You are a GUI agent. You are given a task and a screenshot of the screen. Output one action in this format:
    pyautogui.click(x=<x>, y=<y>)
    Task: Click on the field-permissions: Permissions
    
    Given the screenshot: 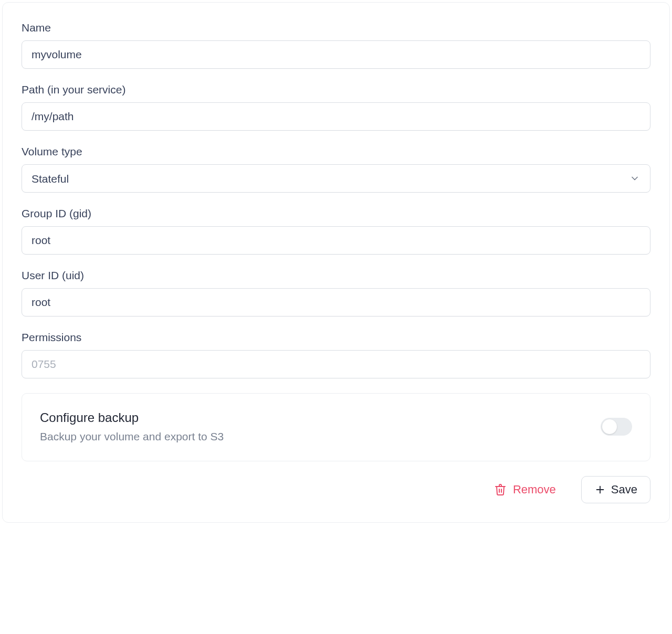 What is the action you would take?
    pyautogui.click(x=336, y=355)
    